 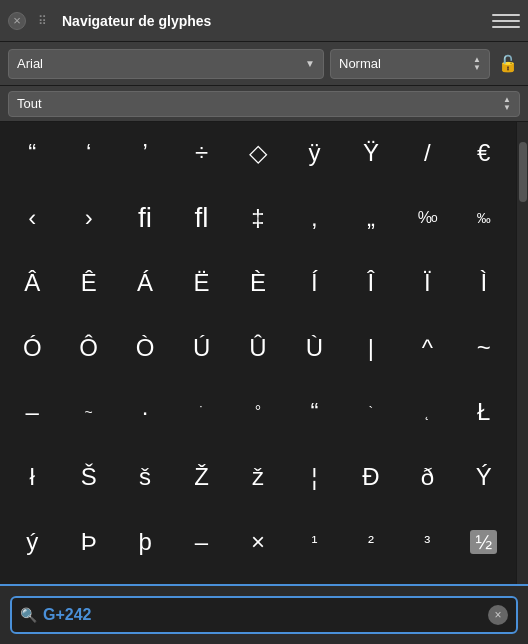 I want to click on glyph-cell: ÿ, so click(x=314, y=153).